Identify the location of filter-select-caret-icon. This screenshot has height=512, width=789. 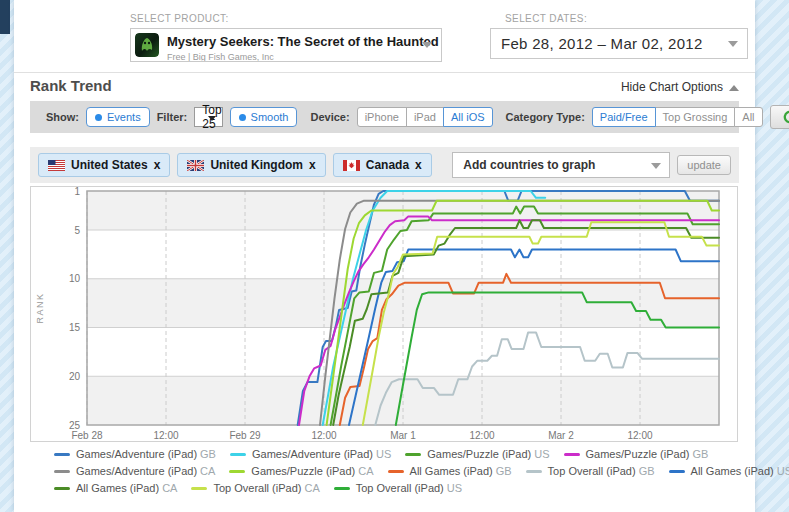
(212, 118).